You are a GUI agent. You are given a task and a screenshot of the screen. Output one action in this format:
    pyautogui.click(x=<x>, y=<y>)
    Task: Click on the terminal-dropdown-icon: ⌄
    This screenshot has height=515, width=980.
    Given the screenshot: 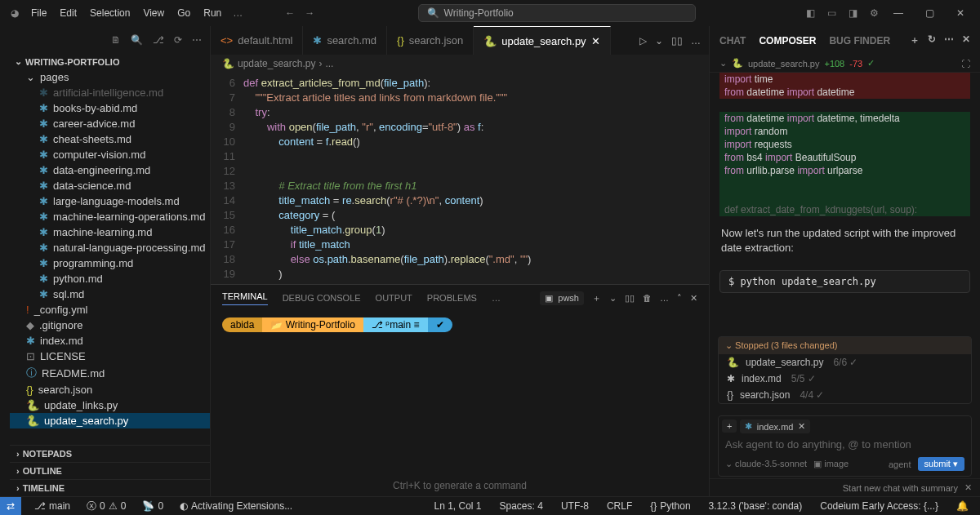 What is the action you would take?
    pyautogui.click(x=612, y=299)
    